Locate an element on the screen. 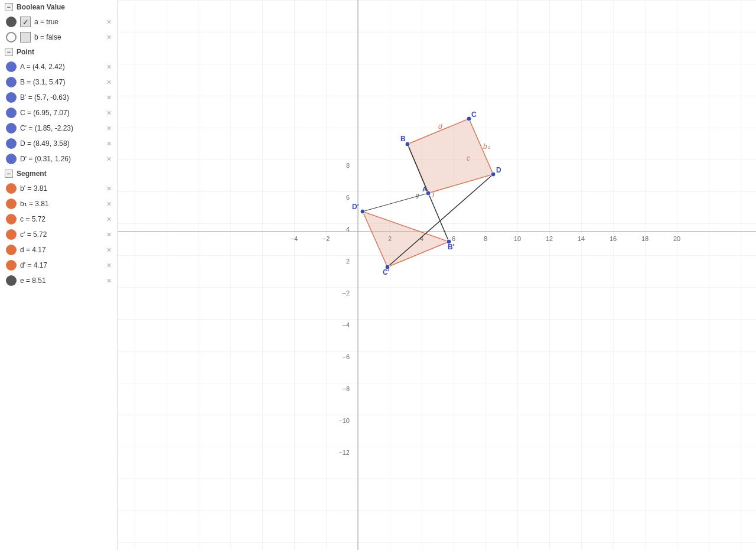  svg-text: b₁ is located at coordinates (487, 147).